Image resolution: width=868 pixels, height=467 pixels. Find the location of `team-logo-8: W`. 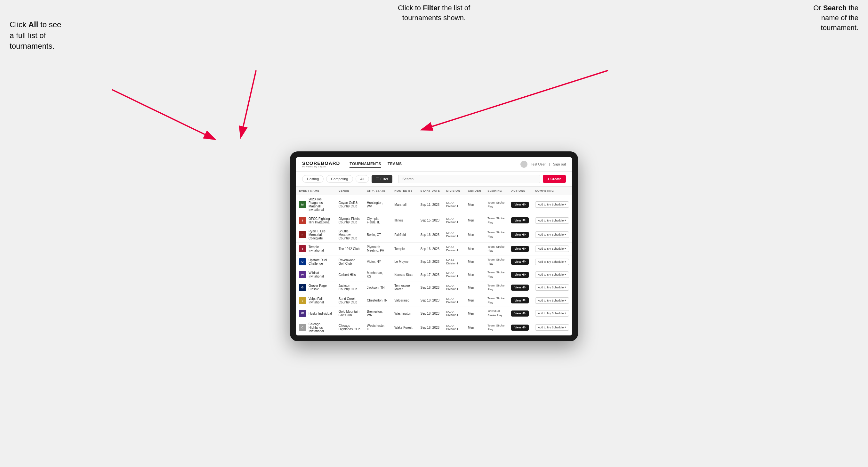

team-logo-8: W is located at coordinates (303, 313).